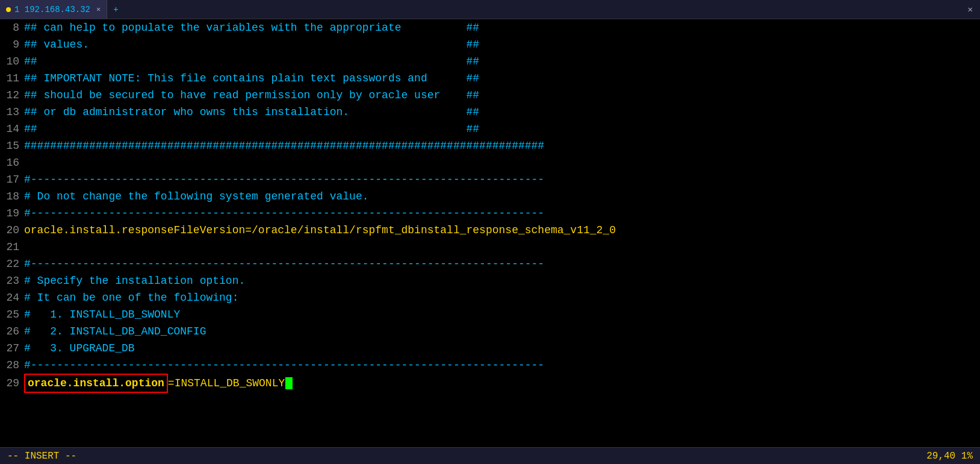 This screenshot has height=464, width=980. Describe the element at coordinates (12, 112) in the screenshot. I see `line-number: 13` at that location.